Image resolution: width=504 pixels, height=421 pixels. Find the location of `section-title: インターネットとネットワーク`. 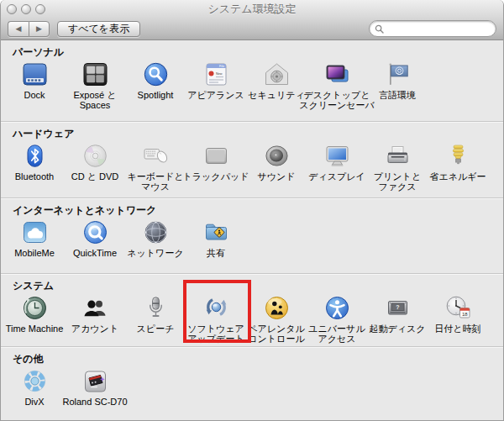

section-title: インターネットとネットワーク is located at coordinates (258, 208).